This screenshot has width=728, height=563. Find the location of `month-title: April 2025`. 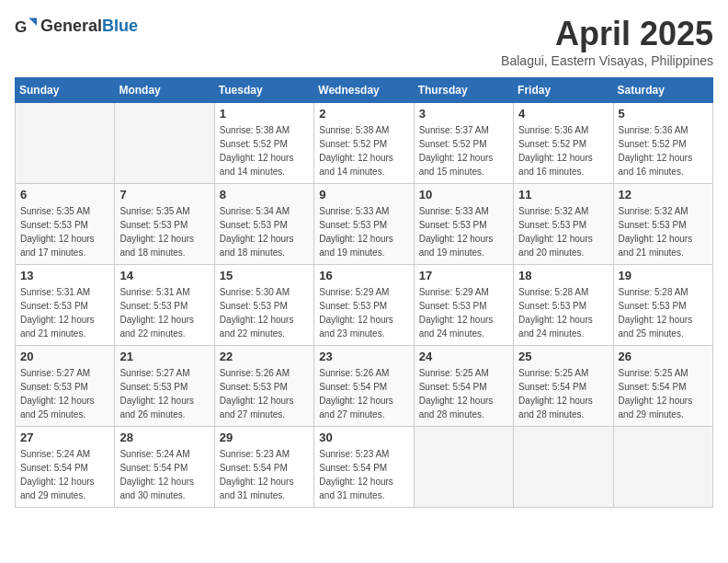

month-title: April 2025 is located at coordinates (607, 34).